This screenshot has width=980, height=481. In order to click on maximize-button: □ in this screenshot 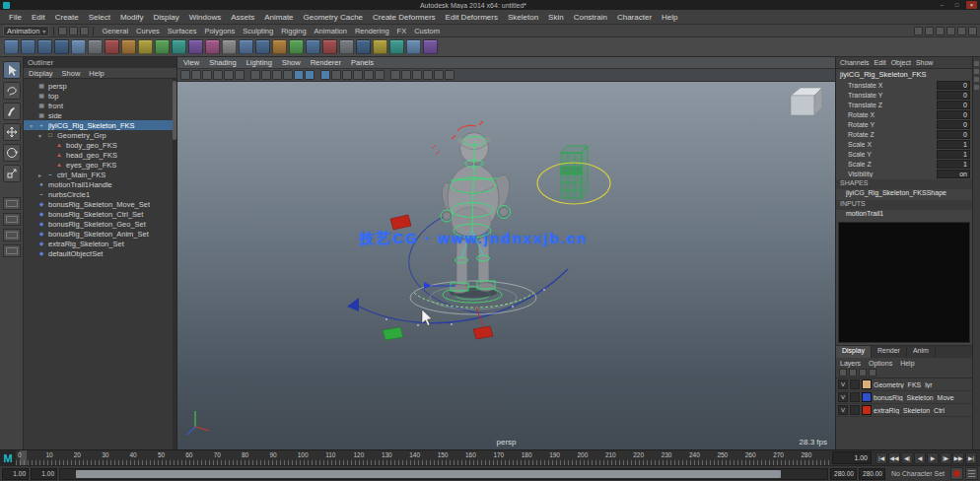, I will do `click(956, 5)`.